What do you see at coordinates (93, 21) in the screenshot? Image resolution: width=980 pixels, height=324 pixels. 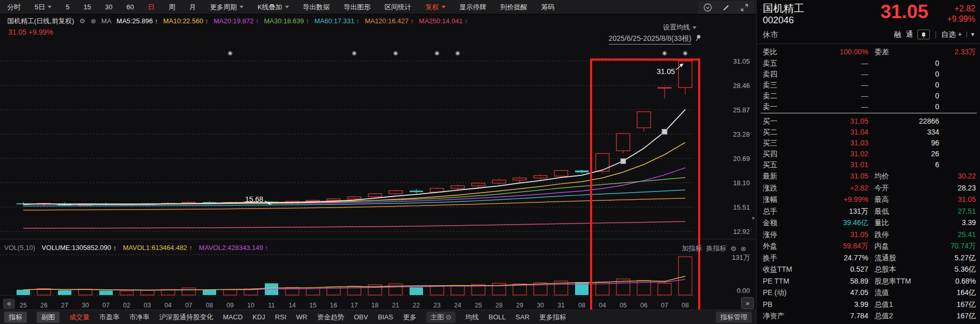 I see `chart-close-icon: ⊗` at bounding box center [93, 21].